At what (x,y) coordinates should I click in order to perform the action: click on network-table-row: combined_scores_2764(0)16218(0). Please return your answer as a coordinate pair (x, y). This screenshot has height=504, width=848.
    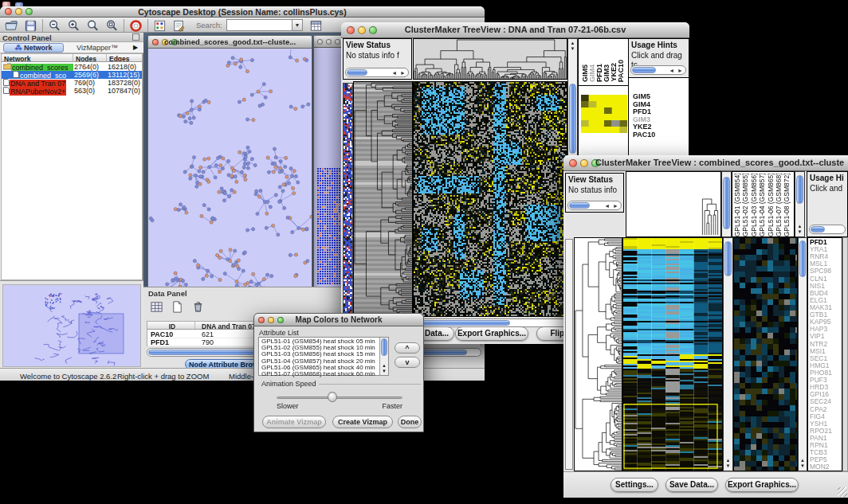
    Looking at the image, I should click on (72, 67).